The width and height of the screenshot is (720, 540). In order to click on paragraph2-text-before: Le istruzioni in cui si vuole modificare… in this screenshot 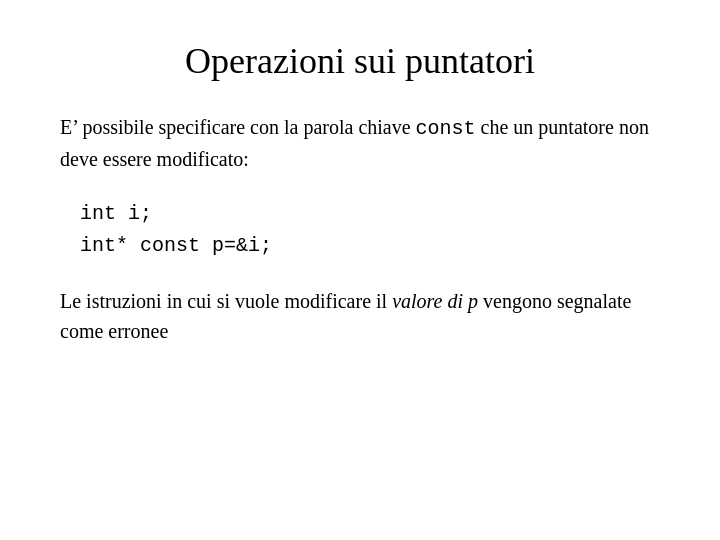, I will do `click(226, 301)`.